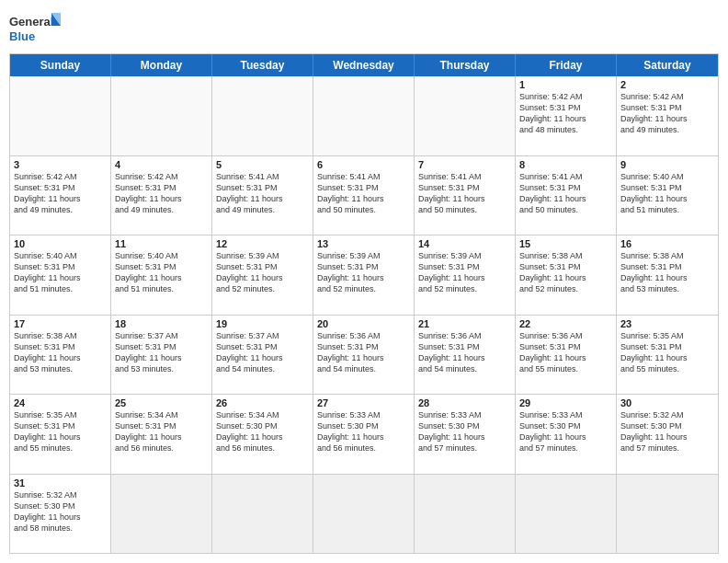  Describe the element at coordinates (667, 116) in the screenshot. I see `calendar-day-2: 2Sunrise: 5:42 AM Sunset: 5:31 PM Daylig…` at that location.